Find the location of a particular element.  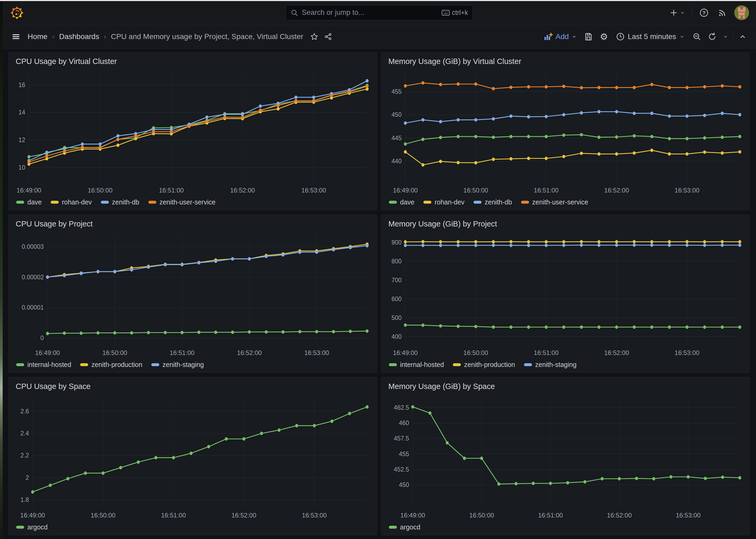

svg-text: 0.00003 is located at coordinates (33, 247).